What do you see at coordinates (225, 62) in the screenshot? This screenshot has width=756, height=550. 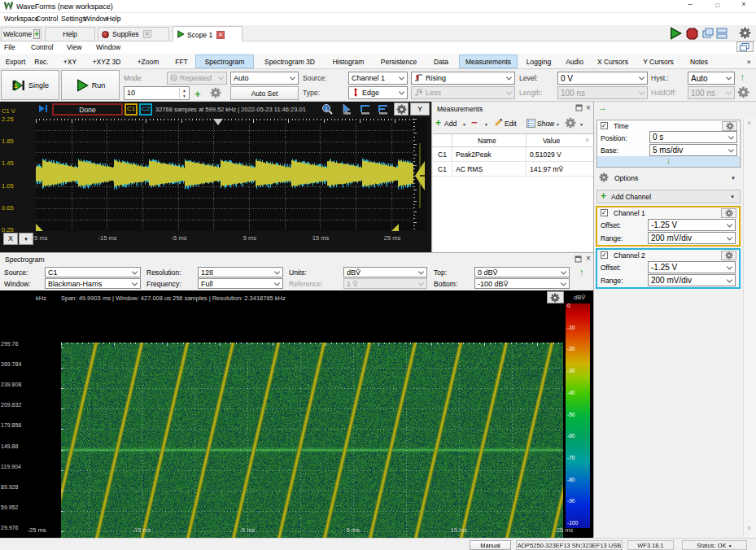 I see `view-tab-spectrogram: Spectrogram` at bounding box center [225, 62].